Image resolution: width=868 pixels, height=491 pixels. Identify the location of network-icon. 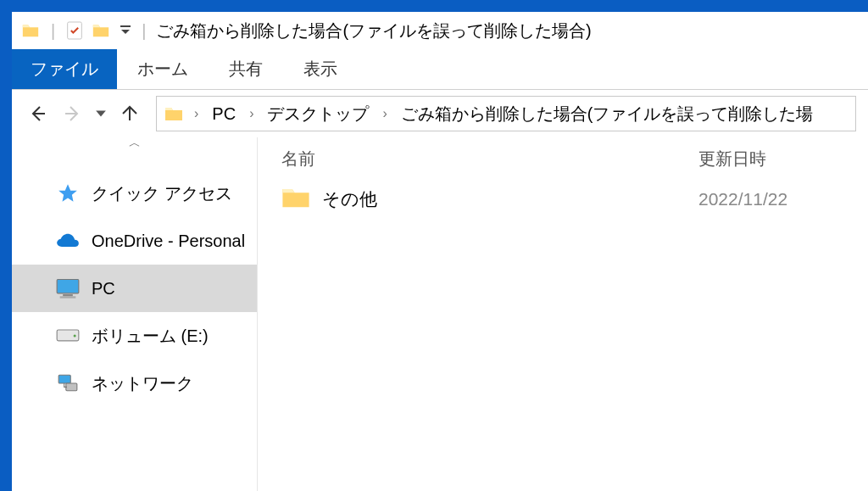
(68, 383).